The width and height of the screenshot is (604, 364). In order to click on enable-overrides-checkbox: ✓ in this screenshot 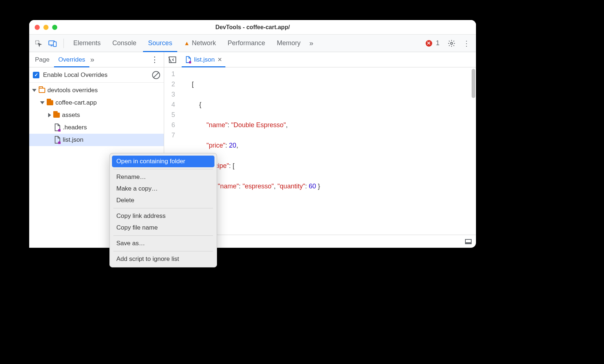, I will do `click(36, 75)`.